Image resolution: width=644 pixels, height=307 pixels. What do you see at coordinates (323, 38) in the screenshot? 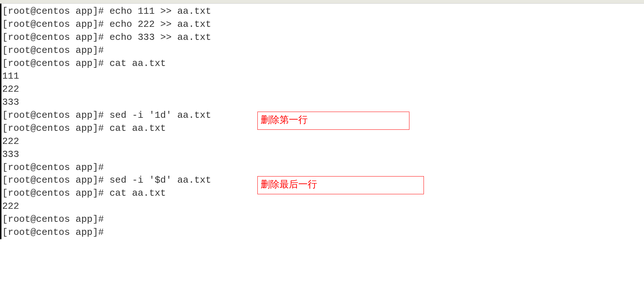
I see `terminal-line: [root@centos app]# echo 333 >> aa.txt` at bounding box center [323, 38].